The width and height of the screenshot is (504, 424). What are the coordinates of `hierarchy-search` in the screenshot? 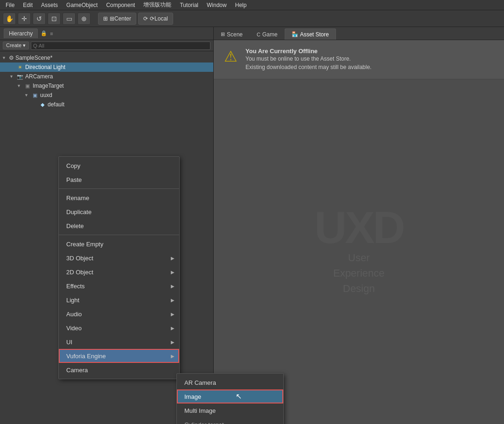 It's located at (120, 46).